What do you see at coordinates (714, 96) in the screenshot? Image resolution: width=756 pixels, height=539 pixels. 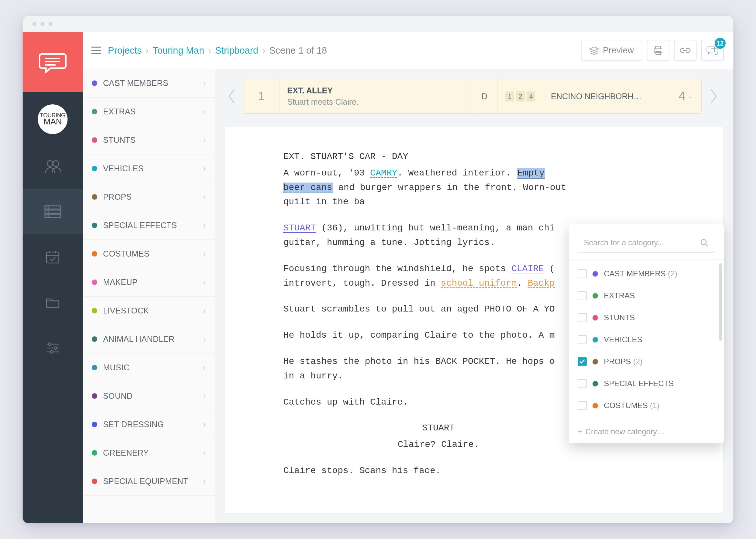 I see `next-scene-button` at bounding box center [714, 96].